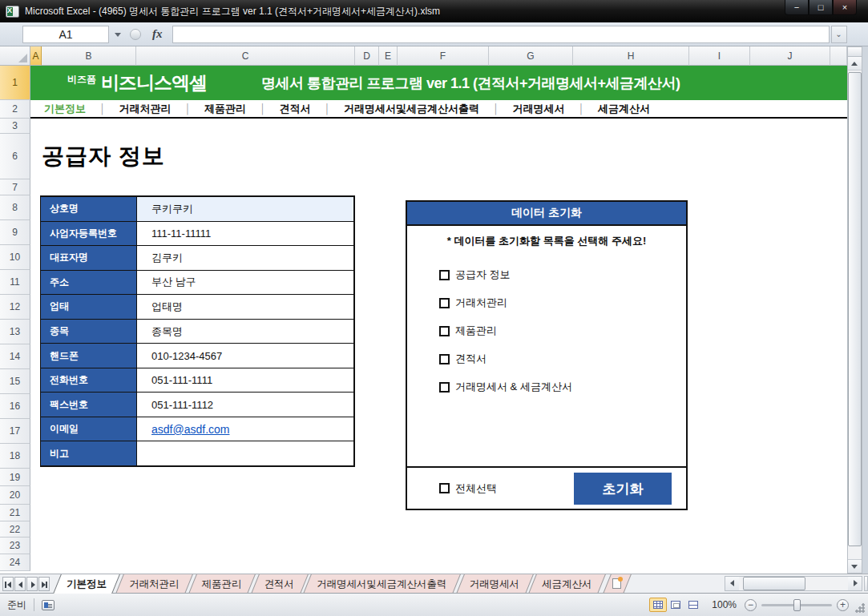 Image resolution: width=868 pixels, height=616 pixels. I want to click on next-sheet-icon, so click(32, 584).